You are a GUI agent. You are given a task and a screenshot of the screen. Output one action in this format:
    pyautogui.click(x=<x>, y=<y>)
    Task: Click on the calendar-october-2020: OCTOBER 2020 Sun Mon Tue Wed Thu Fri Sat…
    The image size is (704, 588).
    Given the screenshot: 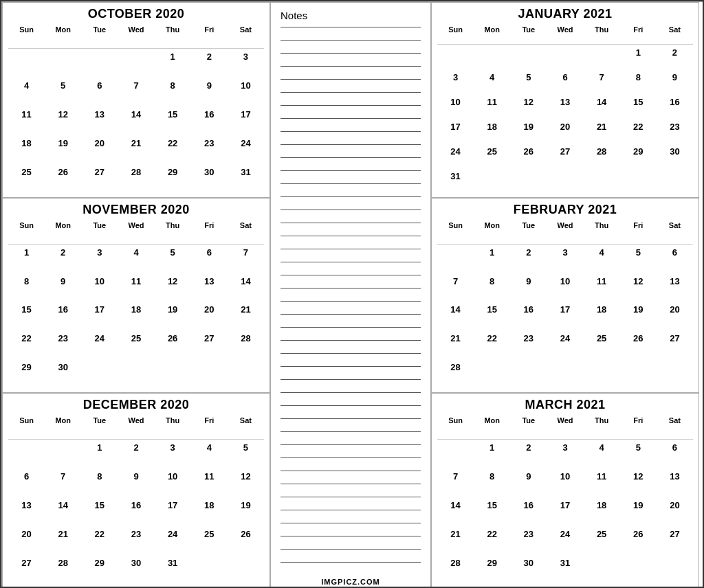 What is the action you would take?
    pyautogui.click(x=136, y=100)
    